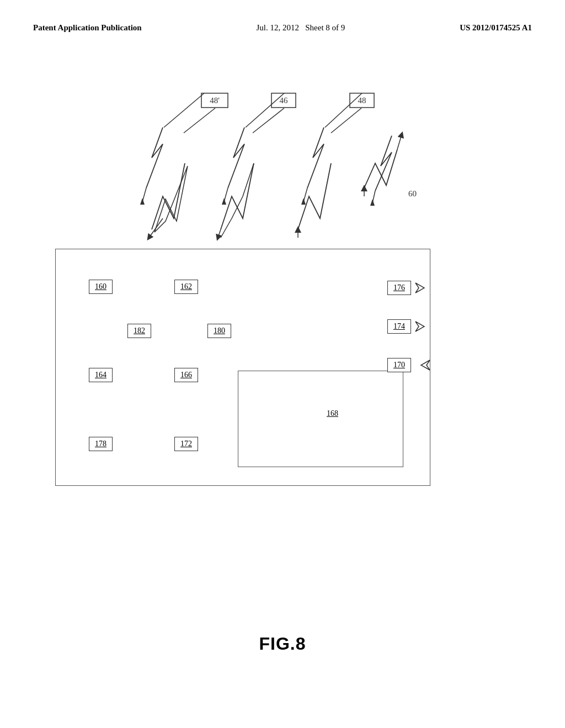  Describe the element at coordinates (409, 365) in the screenshot. I see `label-170-container: 170` at that location.